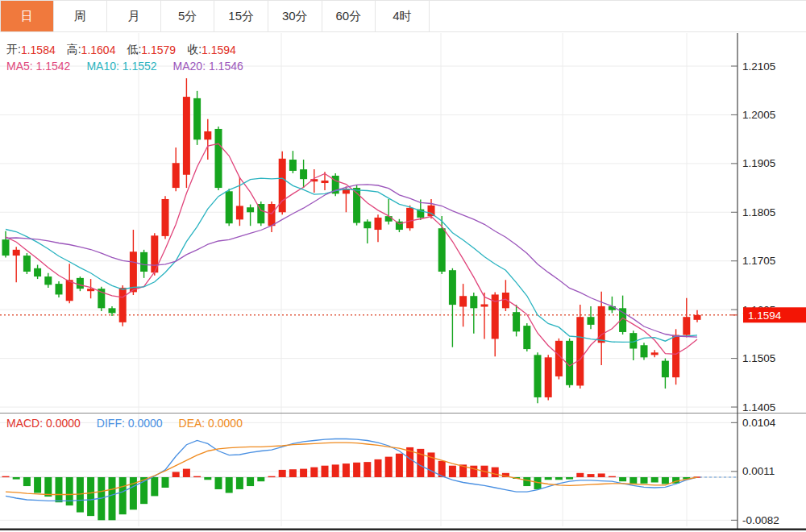 Image resolution: width=806 pixels, height=532 pixels. Describe the element at coordinates (81, 16) in the screenshot. I see `timeframe-tab-1: 周` at that location.